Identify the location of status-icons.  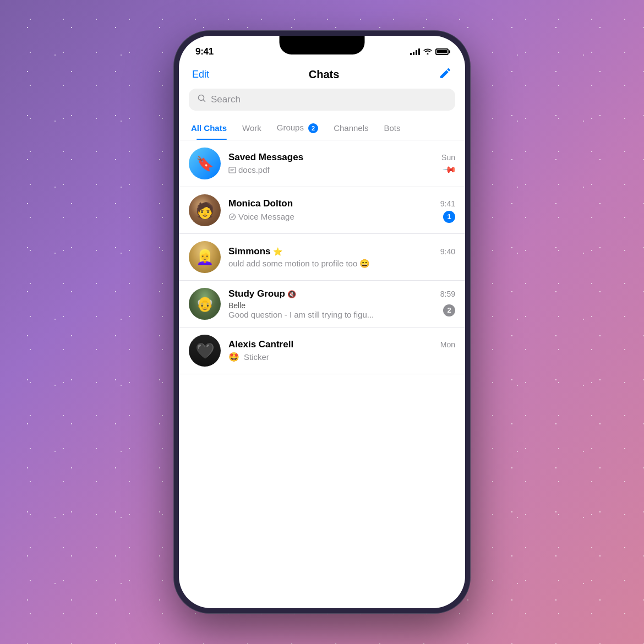
(429, 52).